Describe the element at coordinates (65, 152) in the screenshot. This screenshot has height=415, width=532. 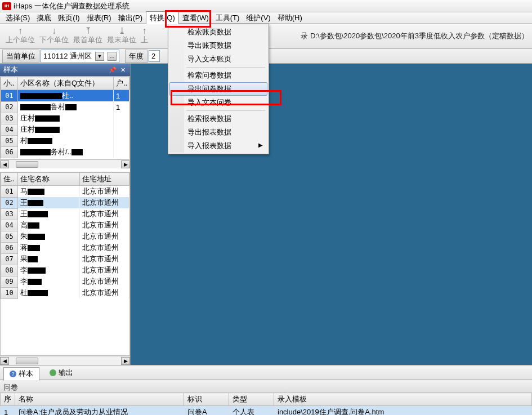
I see `table-row: 06务村/..` at that location.